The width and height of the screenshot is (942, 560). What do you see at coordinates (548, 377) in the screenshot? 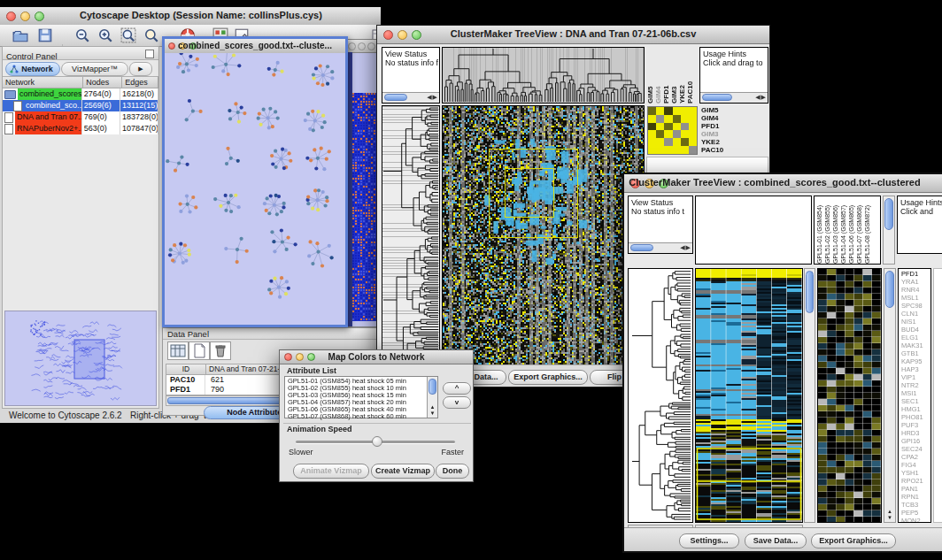
I see `tv1-button-1: Export Graphics...` at bounding box center [548, 377].